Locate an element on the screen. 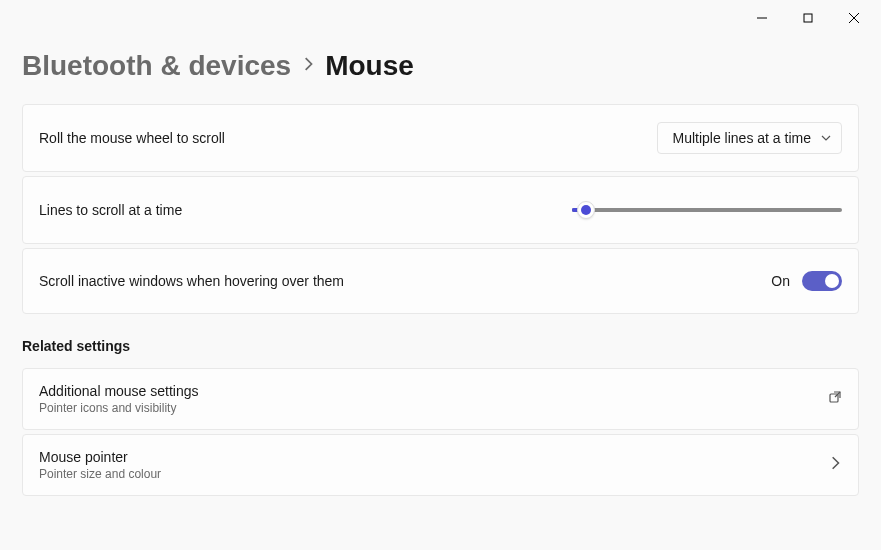 The image size is (881, 550). minimize-icon is located at coordinates (762, 18).